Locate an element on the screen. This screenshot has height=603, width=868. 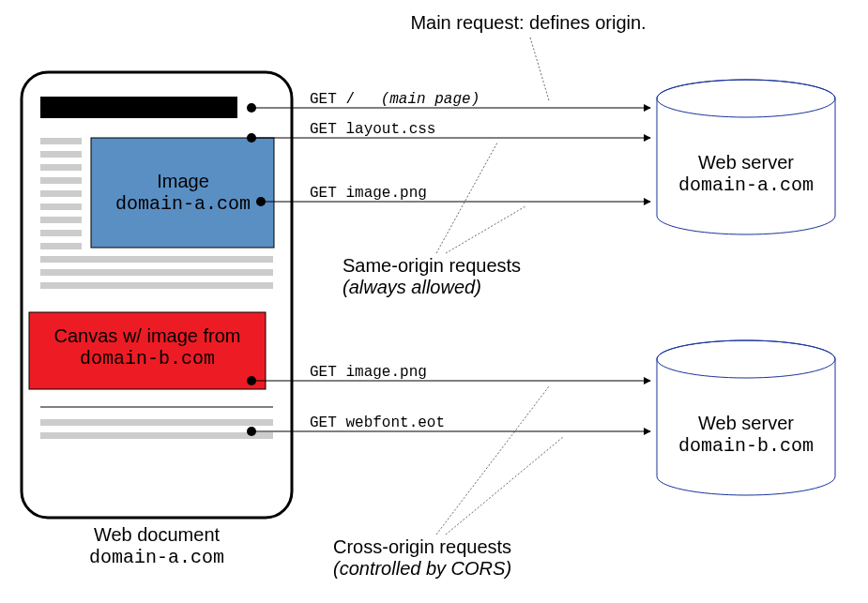
cross-origin-label-l2: (controlled by CORS) is located at coordinates (422, 568).